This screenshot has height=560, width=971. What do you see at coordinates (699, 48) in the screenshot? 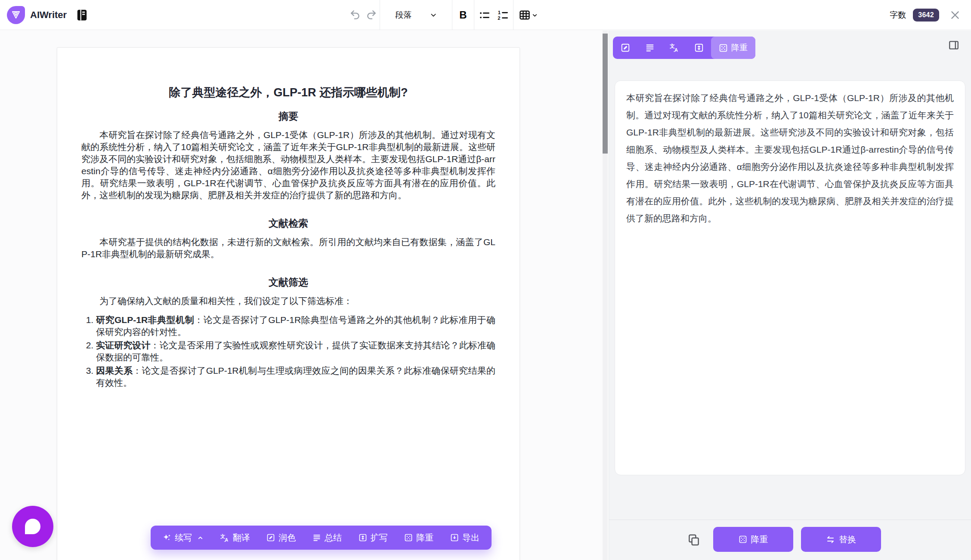
I see `tab-expand` at bounding box center [699, 48].